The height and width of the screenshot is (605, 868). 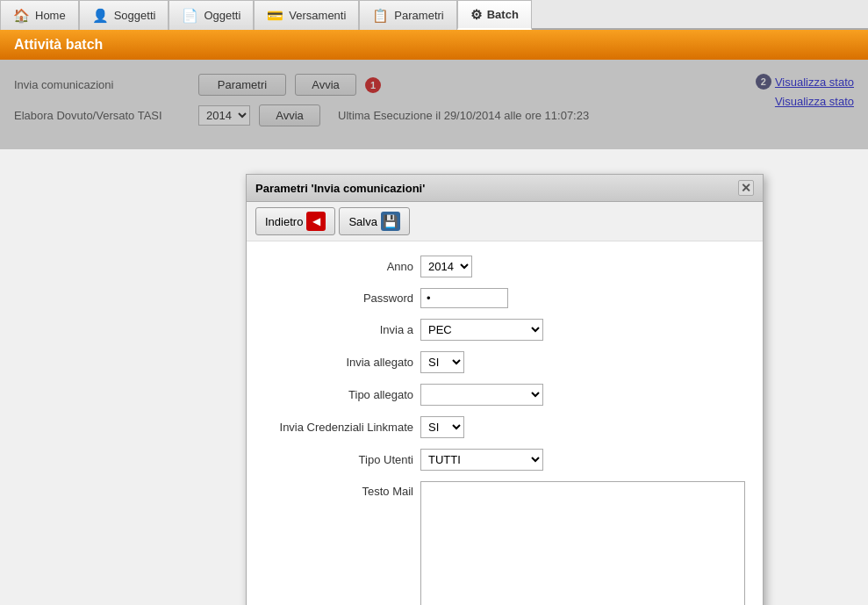 What do you see at coordinates (503, 14) in the screenshot?
I see `tab-batch-label: Batch` at bounding box center [503, 14].